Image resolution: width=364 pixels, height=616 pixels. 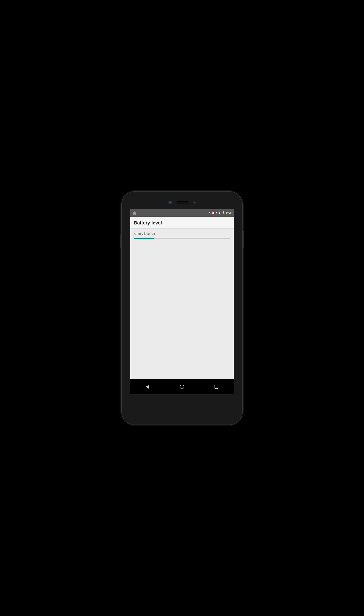 What do you see at coordinates (182, 387) in the screenshot?
I see `home-button` at bounding box center [182, 387].